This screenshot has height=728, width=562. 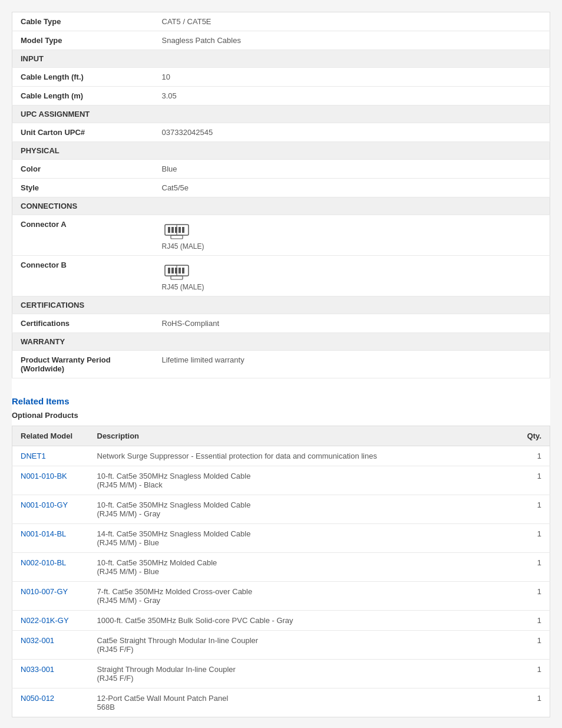 What do you see at coordinates (83, 364) in the screenshot?
I see `spec-label: Product Warranty Period (Worldwide)` at bounding box center [83, 364].